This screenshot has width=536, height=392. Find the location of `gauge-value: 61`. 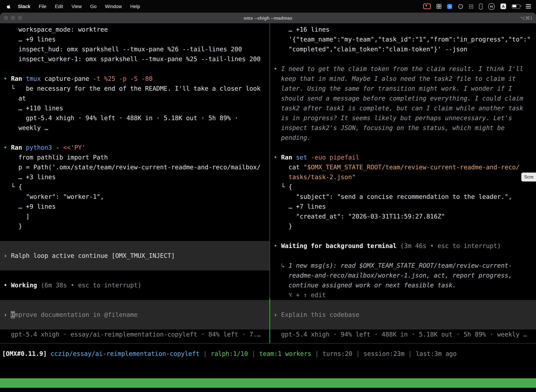

gauge-value: 61 is located at coordinates (492, 6).